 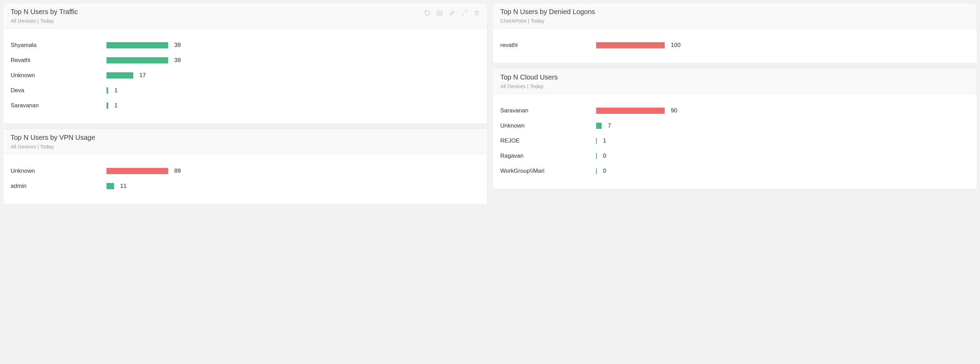 What do you see at coordinates (59, 60) in the screenshot?
I see `bar-label: Revathi` at bounding box center [59, 60].